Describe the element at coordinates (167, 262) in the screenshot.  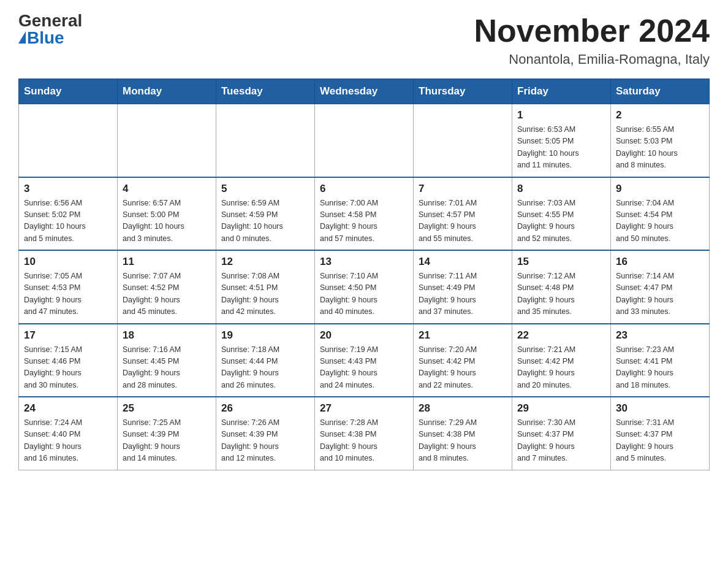
I see `day-number: 11` at that location.